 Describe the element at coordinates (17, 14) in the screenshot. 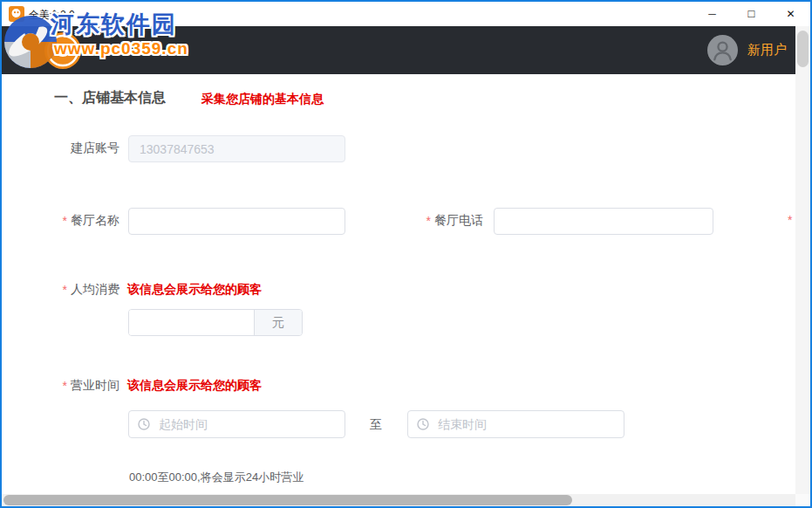

I see `app-window-icon` at that location.